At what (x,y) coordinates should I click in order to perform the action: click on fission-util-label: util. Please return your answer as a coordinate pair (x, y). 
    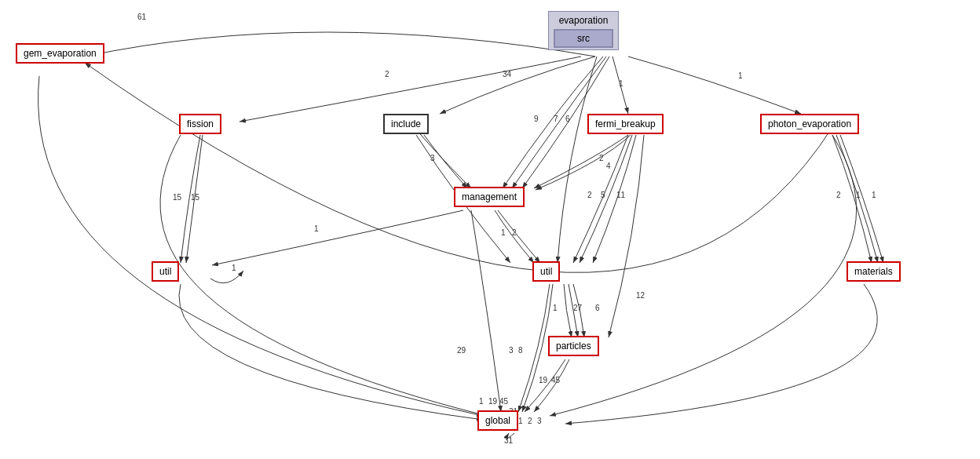
    Looking at the image, I should click on (165, 271).